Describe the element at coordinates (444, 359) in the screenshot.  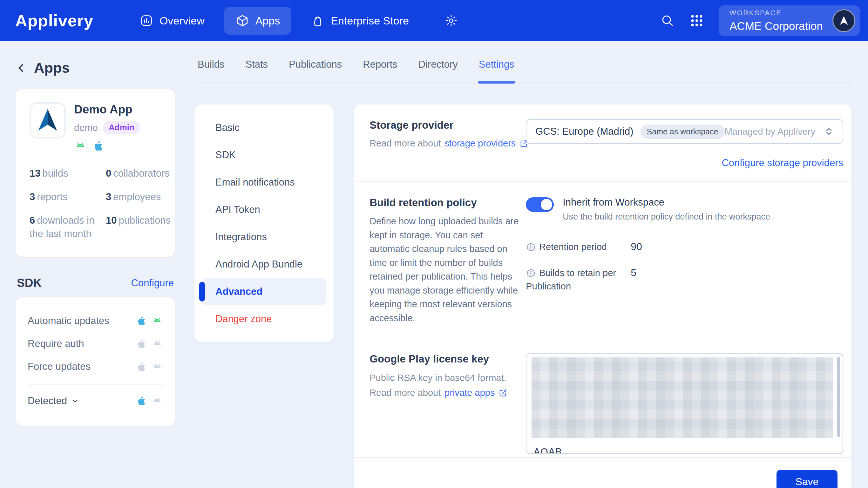
I see `google-play-license-title: Google Play license key` at that location.